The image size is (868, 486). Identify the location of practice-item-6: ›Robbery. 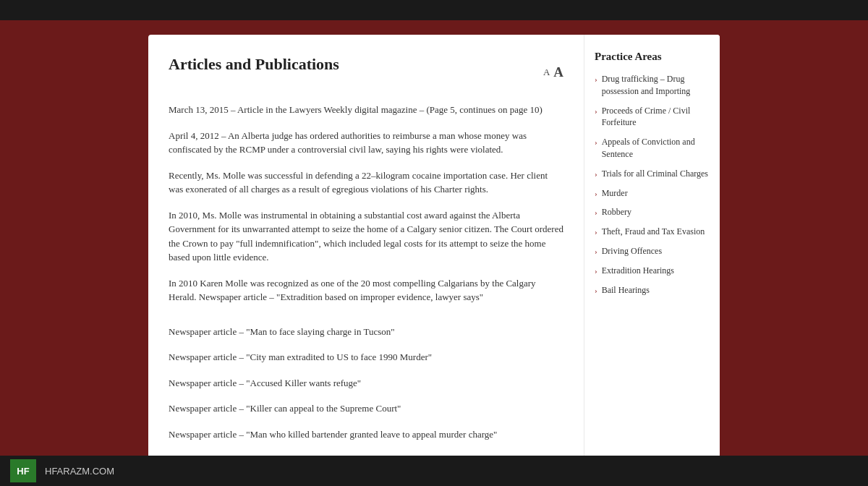
(652, 213).